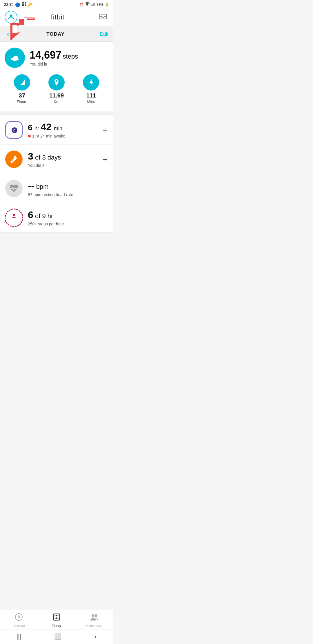 This screenshot has width=313, height=644. Describe the element at coordinates (63, 127) in the screenshot. I see `sleep-duration: 6 hr 42 min` at that location.